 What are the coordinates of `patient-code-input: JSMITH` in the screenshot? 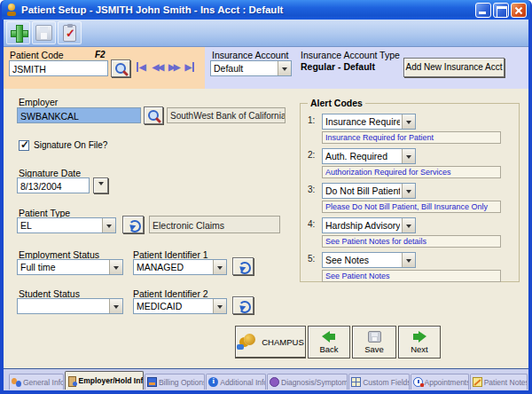 It's located at (59, 68).